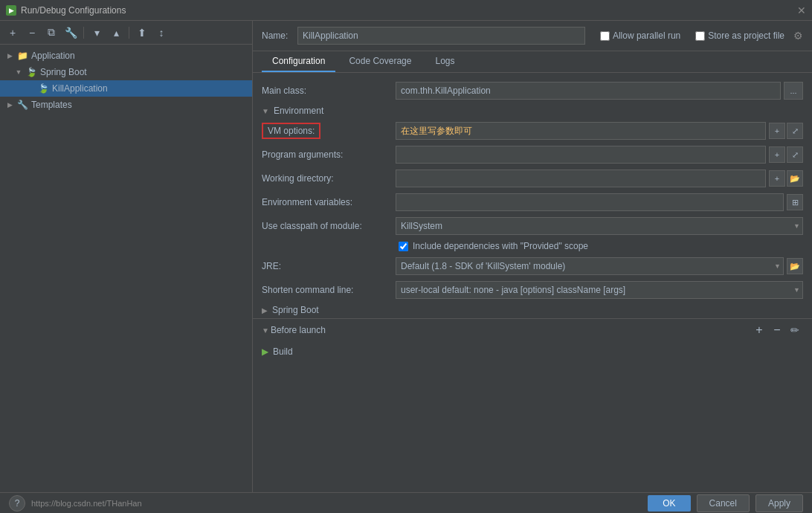  What do you see at coordinates (10, 105) in the screenshot?
I see `templates-arrow-icon: ▶` at bounding box center [10, 105].